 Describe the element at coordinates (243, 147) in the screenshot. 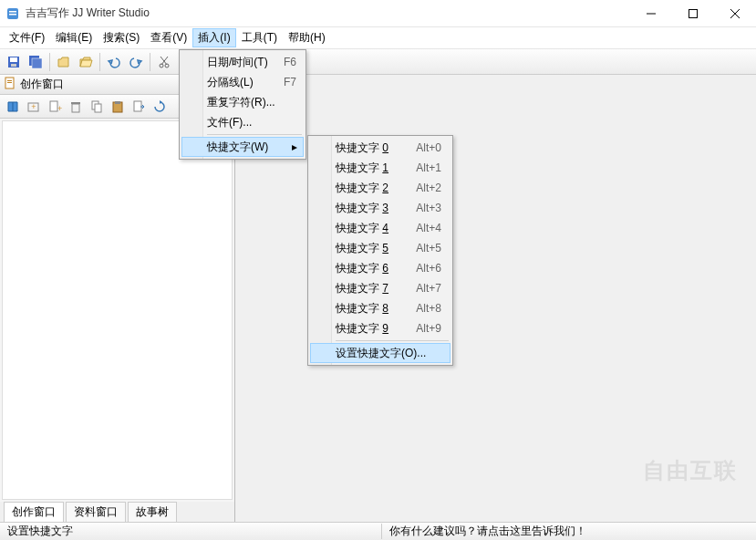

I see `menu-quick-text: 快捷文字(W) ▸` at that location.